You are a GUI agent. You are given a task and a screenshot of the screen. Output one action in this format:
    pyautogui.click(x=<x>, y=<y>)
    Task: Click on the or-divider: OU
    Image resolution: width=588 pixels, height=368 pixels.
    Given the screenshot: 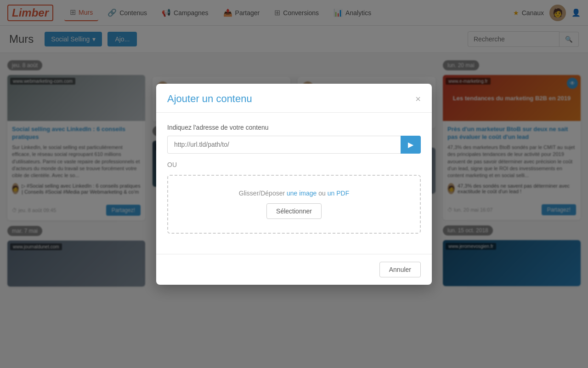 What is the action you would take?
    pyautogui.click(x=294, y=165)
    